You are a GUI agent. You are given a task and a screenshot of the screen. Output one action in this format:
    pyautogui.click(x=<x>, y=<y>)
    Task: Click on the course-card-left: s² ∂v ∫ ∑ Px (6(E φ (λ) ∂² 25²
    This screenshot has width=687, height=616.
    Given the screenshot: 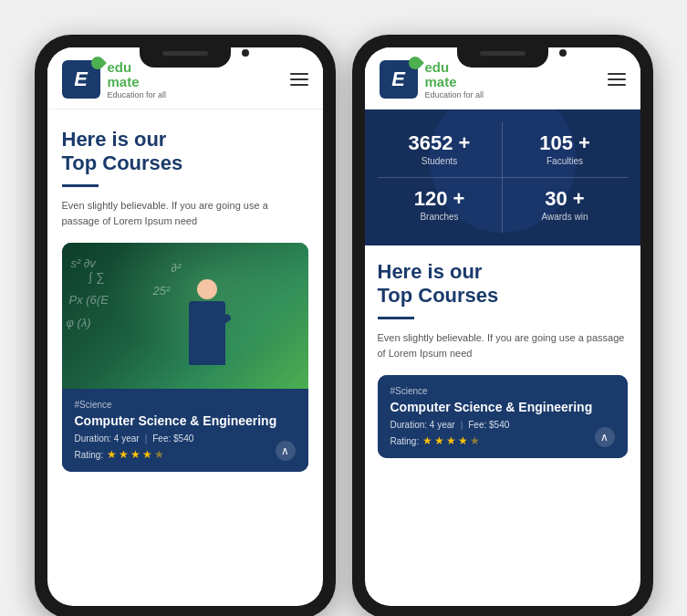 What is the action you would take?
    pyautogui.click(x=185, y=358)
    